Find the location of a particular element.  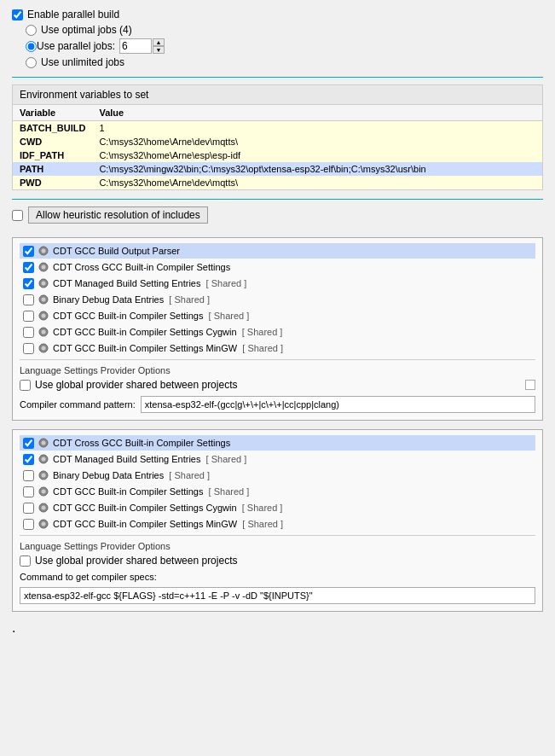

panel2-command-input is located at coordinates (278, 596).